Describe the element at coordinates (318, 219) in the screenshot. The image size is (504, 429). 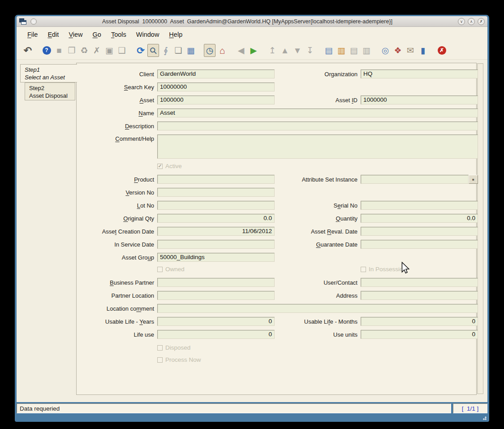
I see `quantity-label: Quantity` at that location.